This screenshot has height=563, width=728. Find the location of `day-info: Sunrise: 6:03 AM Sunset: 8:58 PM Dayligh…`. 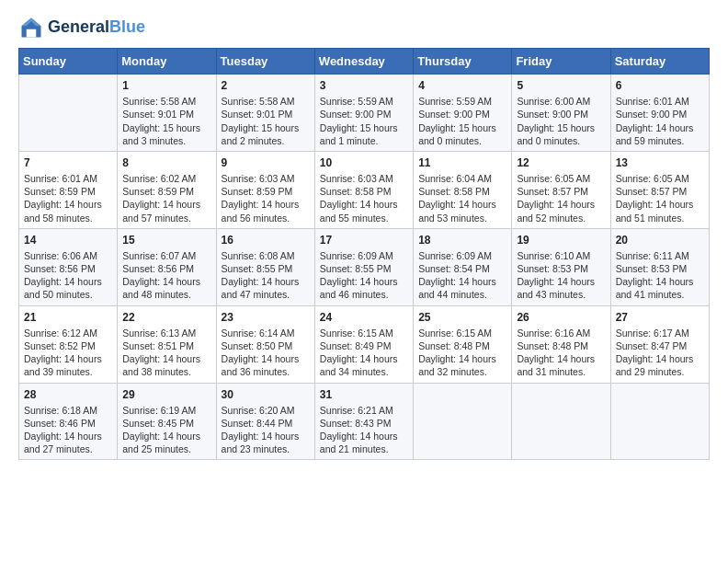

day-info: Sunrise: 6:03 AM Sunset: 8:58 PM Dayligh… is located at coordinates (364, 199).